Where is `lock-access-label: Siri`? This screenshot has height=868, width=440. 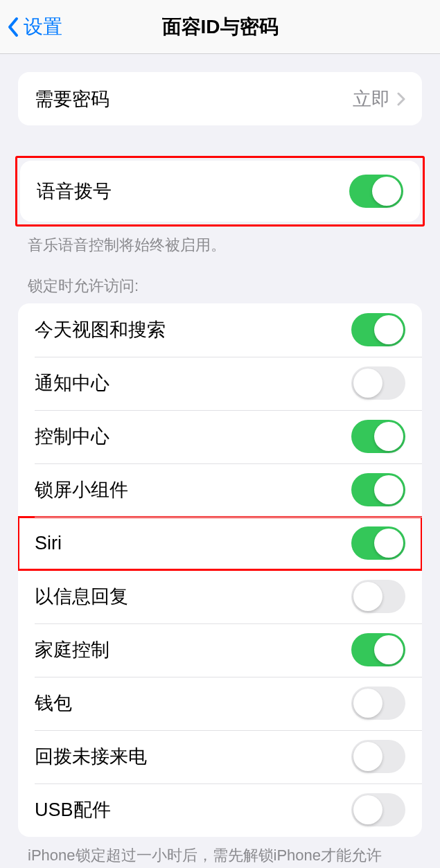
lock-access-label: Siri is located at coordinates (49, 543).